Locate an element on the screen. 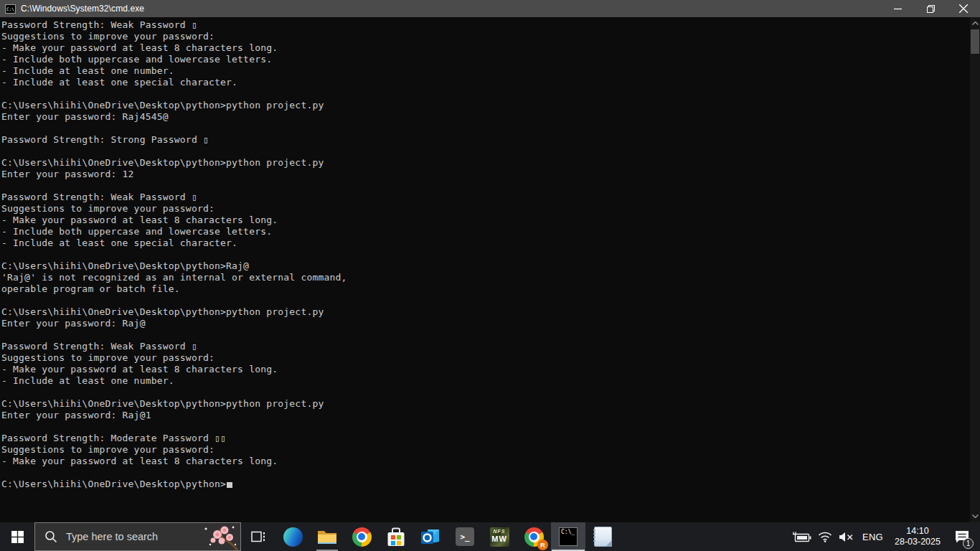 This screenshot has width=980, height=551. close-button is located at coordinates (963, 9).